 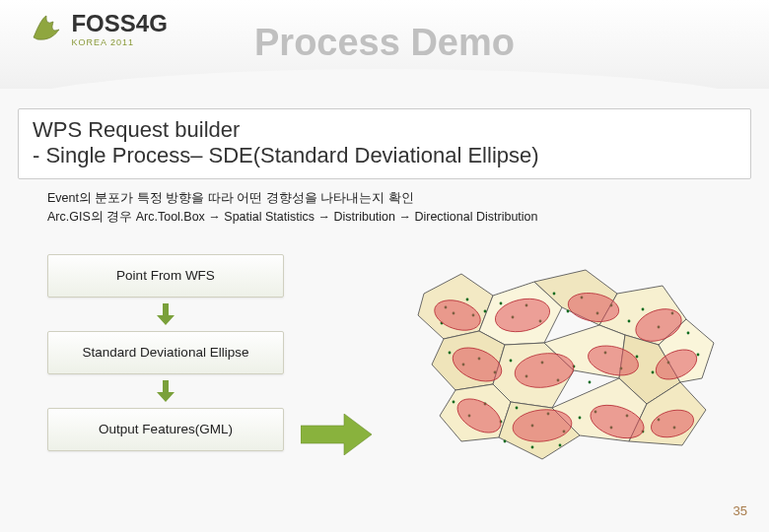 What do you see at coordinates (384, 144) in the screenshot?
I see `title-box: WPS Request builder - Single Process– SD…` at bounding box center [384, 144].